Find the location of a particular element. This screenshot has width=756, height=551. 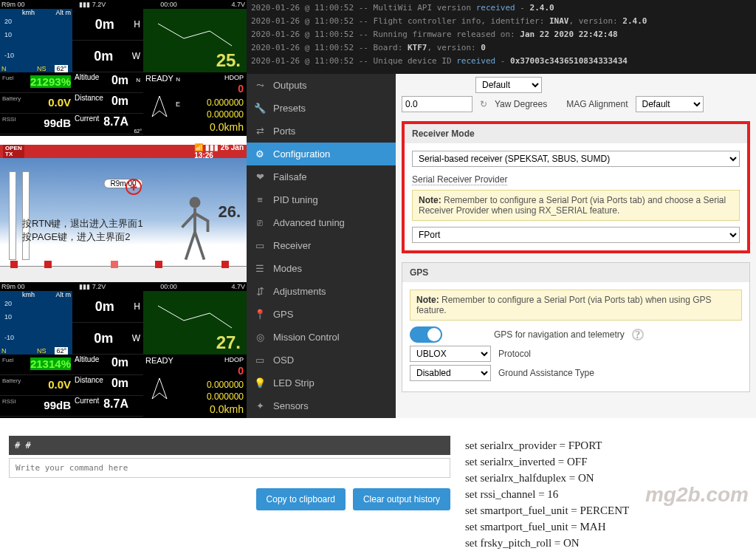

sidebar-item-outputs: ⤳Outputs is located at coordinates (321, 86).